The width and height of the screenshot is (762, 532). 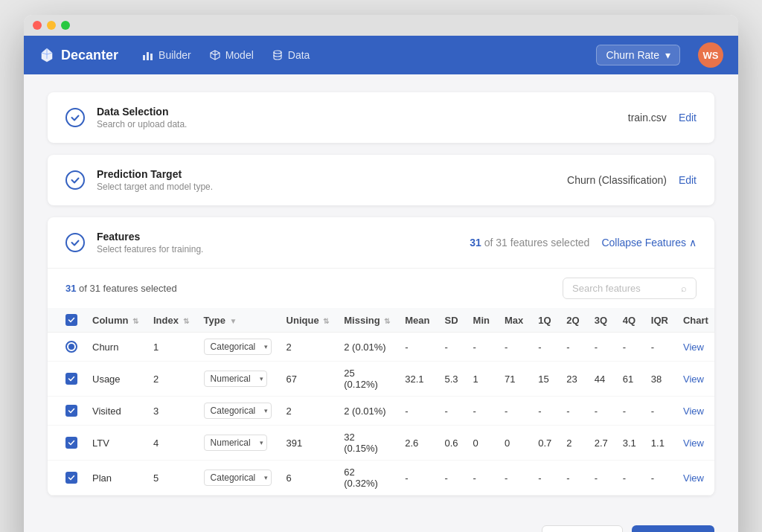 I want to click on cell-q4: -, so click(x=630, y=411).